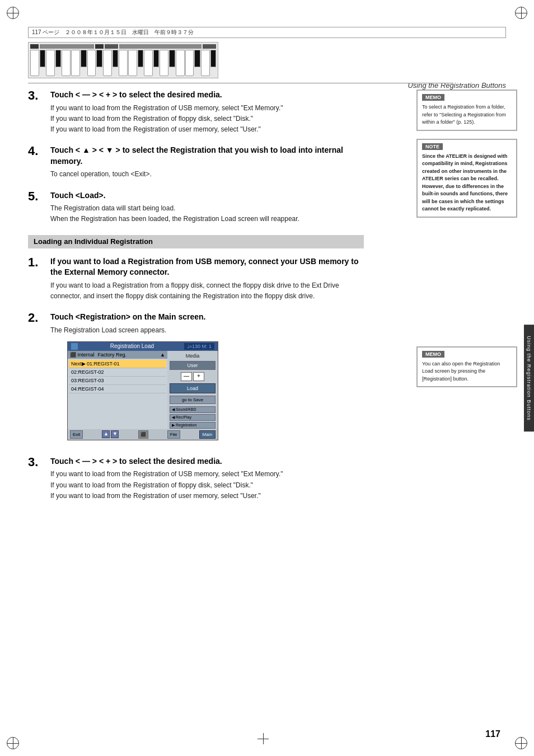 This screenshot has height=756, width=534. What do you see at coordinates (193, 425) in the screenshot?
I see `registration-btn: ▶ Registration` at bounding box center [193, 425].